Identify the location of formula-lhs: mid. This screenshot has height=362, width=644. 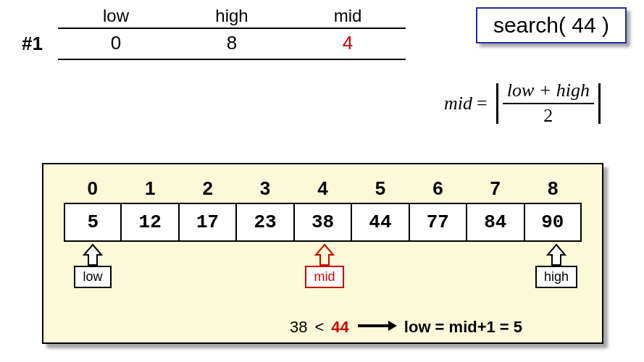
(458, 104).